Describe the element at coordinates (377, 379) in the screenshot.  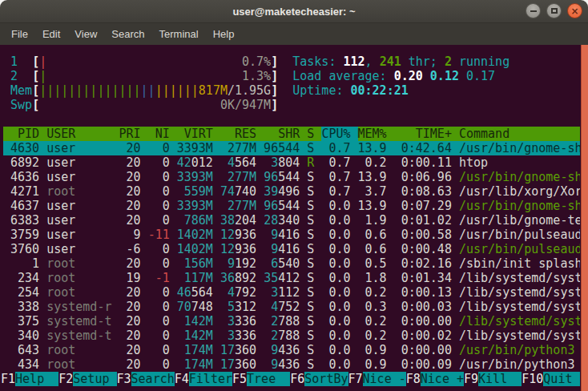
I see `fkey-f7: F7Nice -` at that location.